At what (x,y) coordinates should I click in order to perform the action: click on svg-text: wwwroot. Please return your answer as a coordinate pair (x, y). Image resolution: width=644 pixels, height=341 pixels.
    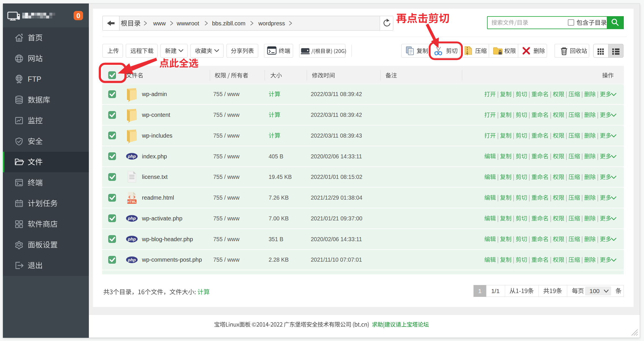
    Looking at the image, I should click on (188, 23).